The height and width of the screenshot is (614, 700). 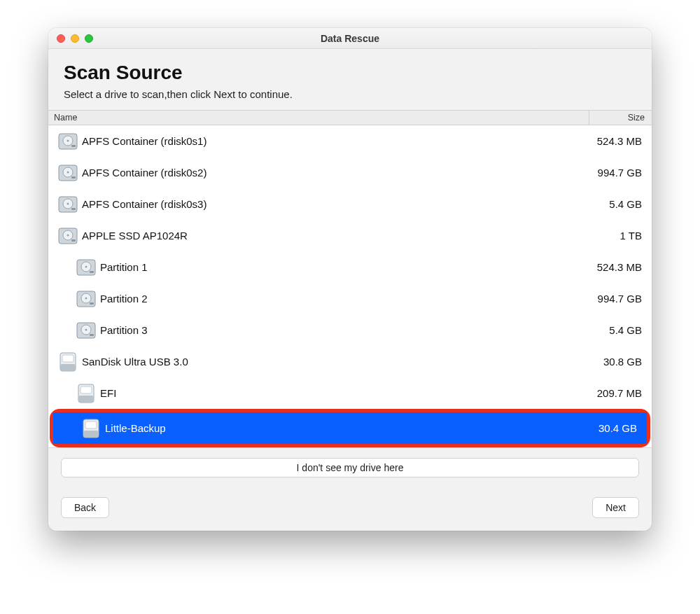 I want to click on drive-label: SanDisk Ultra USB 3.0, so click(x=330, y=361).